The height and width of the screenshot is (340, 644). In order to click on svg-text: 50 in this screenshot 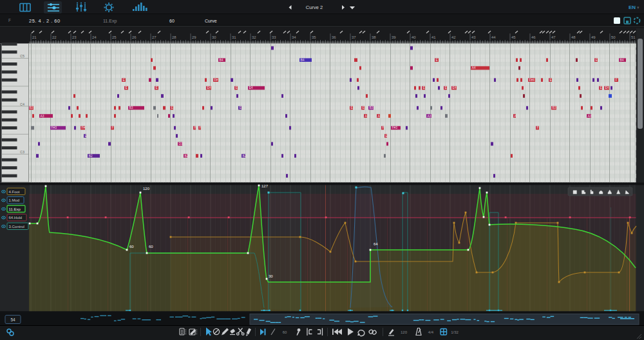, I will do `click(613, 37)`.